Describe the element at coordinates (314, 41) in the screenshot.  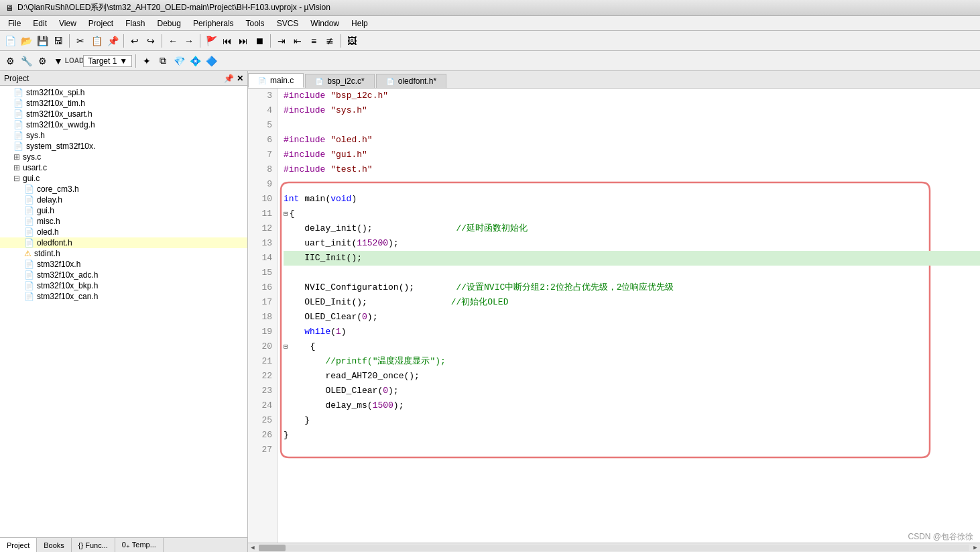
I see `comment-btn: ≡` at that location.